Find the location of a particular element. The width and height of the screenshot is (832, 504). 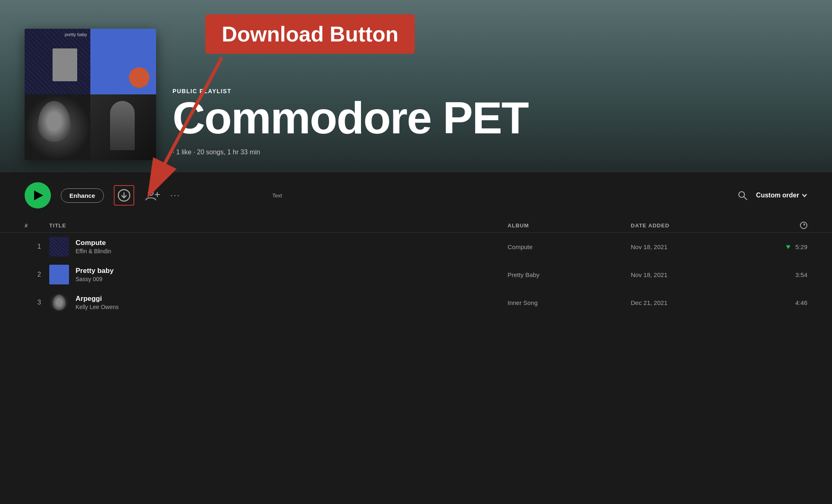

col-duration-header is located at coordinates (791, 225).